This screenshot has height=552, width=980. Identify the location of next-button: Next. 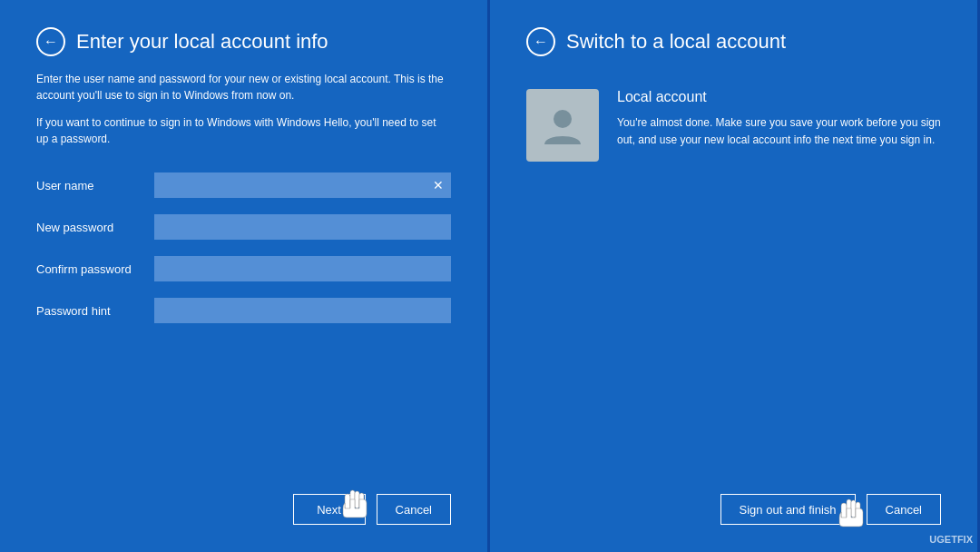
(329, 509).